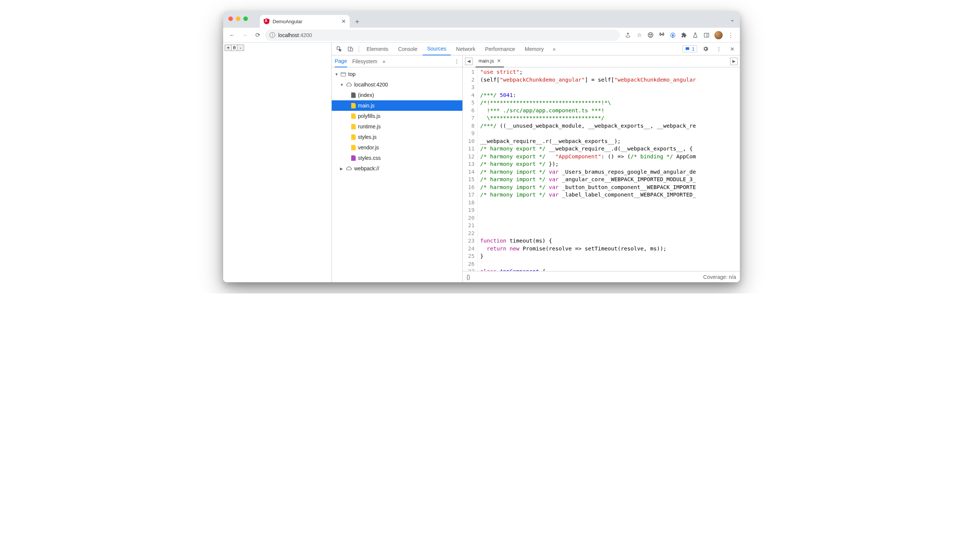 This screenshot has height=560, width=963. Describe the element at coordinates (443, 35) in the screenshot. I see `address-bar: i localhost:4200` at that location.